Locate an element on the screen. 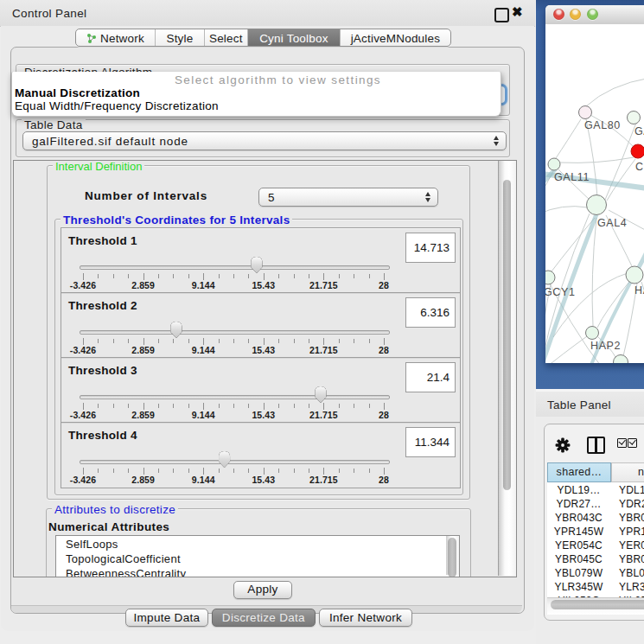  control-panel-title: Control Panel is located at coordinates (49, 14).